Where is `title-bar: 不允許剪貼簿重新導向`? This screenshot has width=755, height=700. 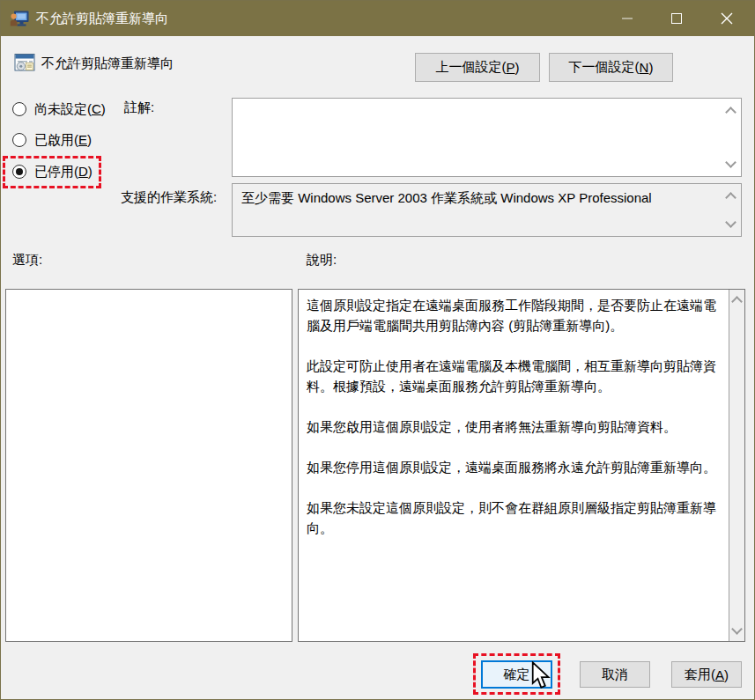
title-bar: 不允許剪貼簿重新導向 is located at coordinates (377, 18).